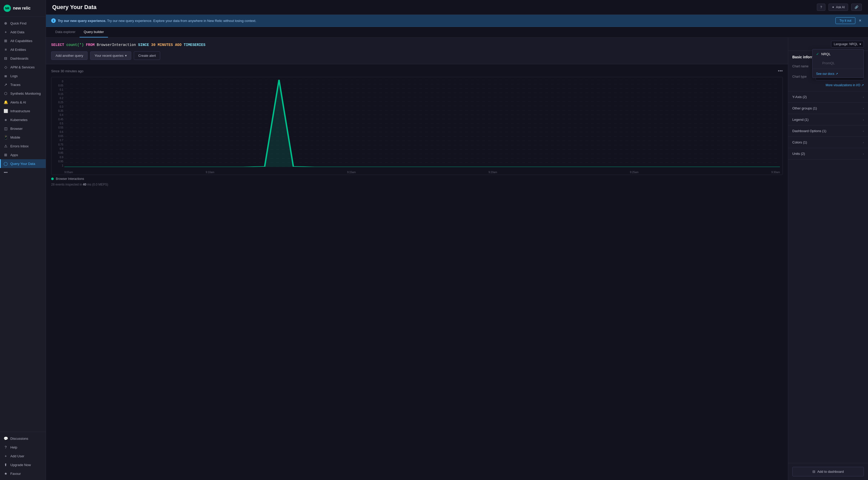 The width and height of the screenshot is (868, 480). What do you see at coordinates (23, 137) in the screenshot?
I see `sidebar-item-mobile: 📱 Mobile` at bounding box center [23, 137].